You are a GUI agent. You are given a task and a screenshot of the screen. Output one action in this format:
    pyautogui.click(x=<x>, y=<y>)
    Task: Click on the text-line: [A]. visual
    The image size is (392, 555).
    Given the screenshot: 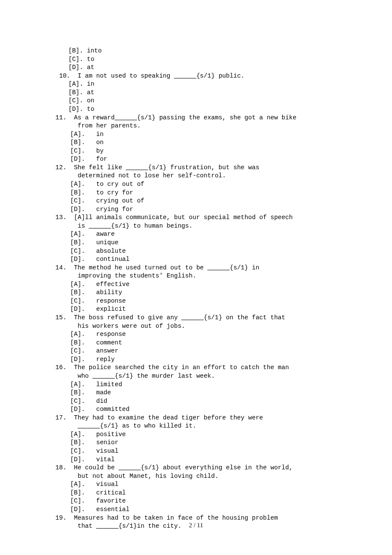 What is the action you would take?
    pyautogui.click(x=196, y=485)
    